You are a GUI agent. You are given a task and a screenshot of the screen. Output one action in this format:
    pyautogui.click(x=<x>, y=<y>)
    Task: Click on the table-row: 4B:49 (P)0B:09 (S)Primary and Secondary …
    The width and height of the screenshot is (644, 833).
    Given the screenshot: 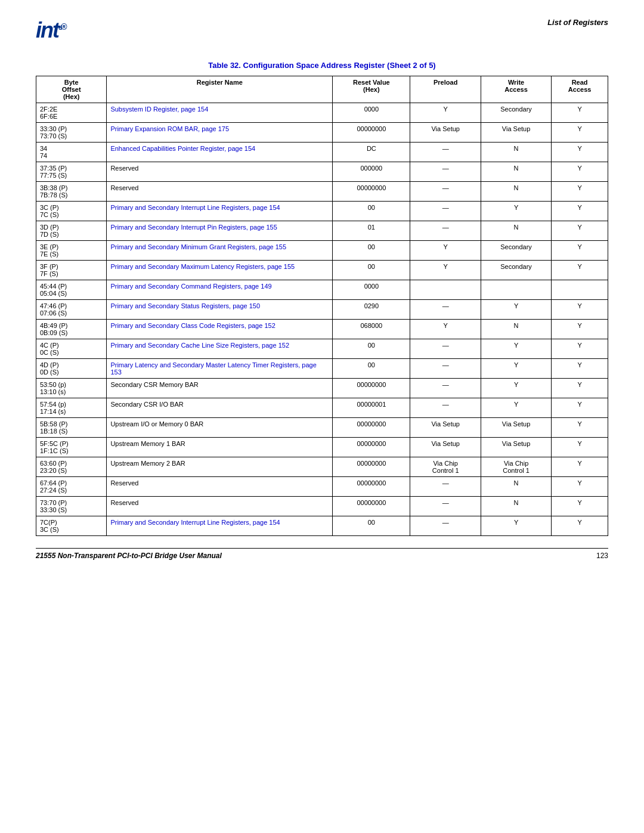 What is the action you would take?
    pyautogui.click(x=322, y=329)
    